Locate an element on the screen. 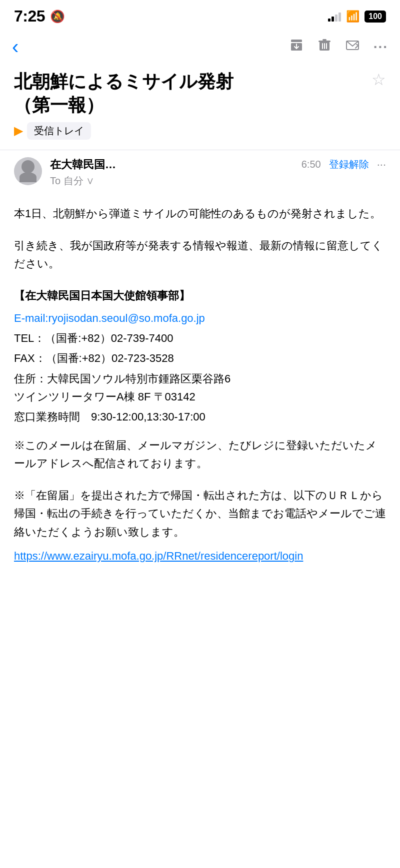  inbox-tag: 受信トレイ is located at coordinates (59, 131).